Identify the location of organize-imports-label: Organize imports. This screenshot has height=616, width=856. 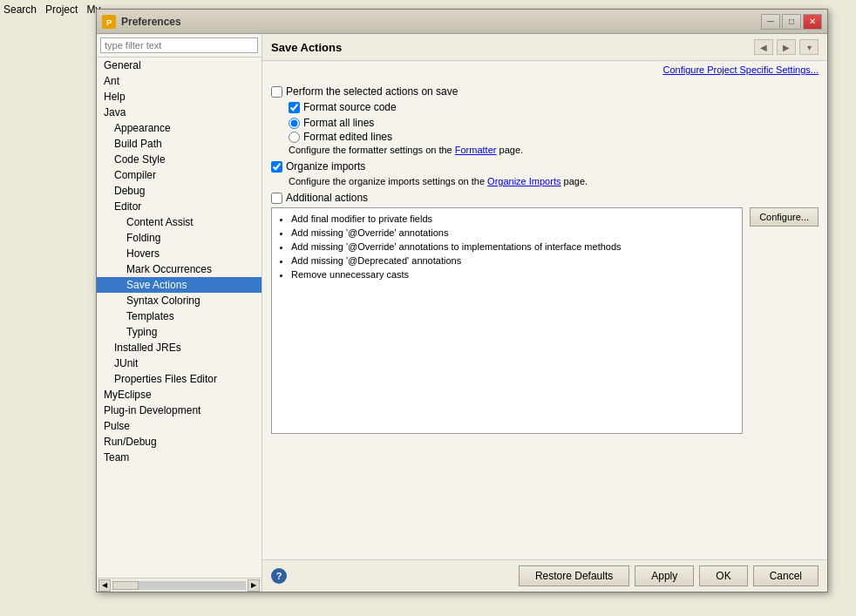
(326, 166).